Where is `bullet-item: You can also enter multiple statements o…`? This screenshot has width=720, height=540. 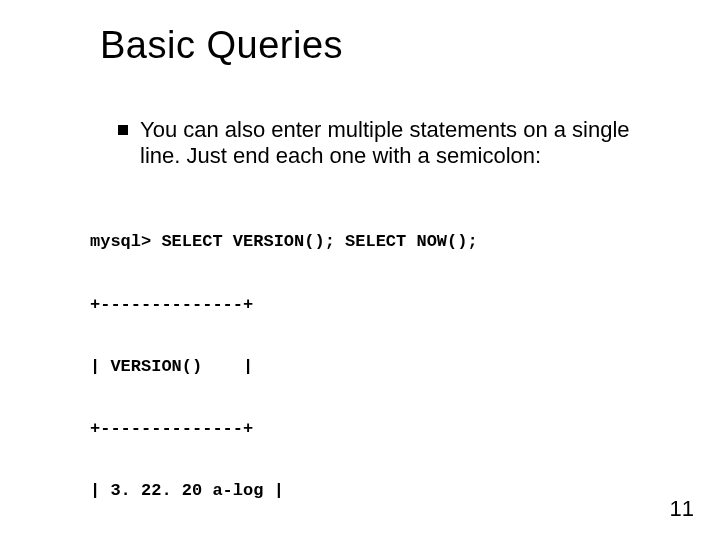
bullet-item: You can also enter multiple statements o… is located at coordinates (389, 143).